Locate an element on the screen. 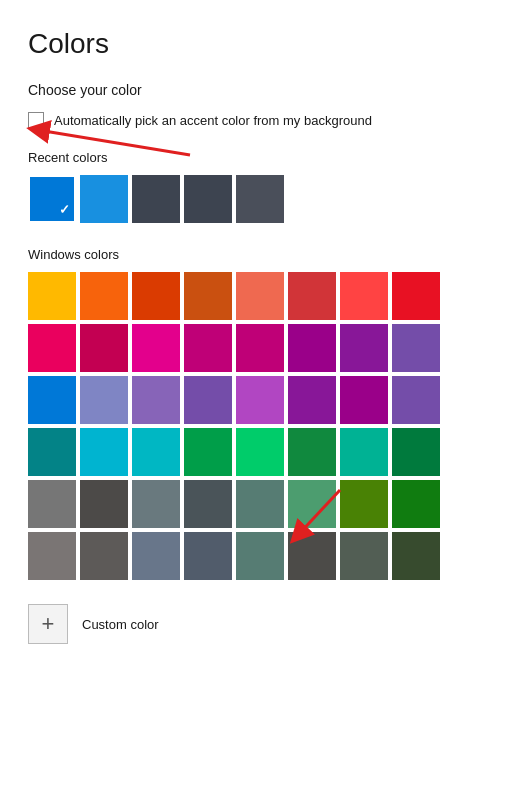 This screenshot has width=530, height=803. recent-colors-label: Recent colors is located at coordinates (265, 158).